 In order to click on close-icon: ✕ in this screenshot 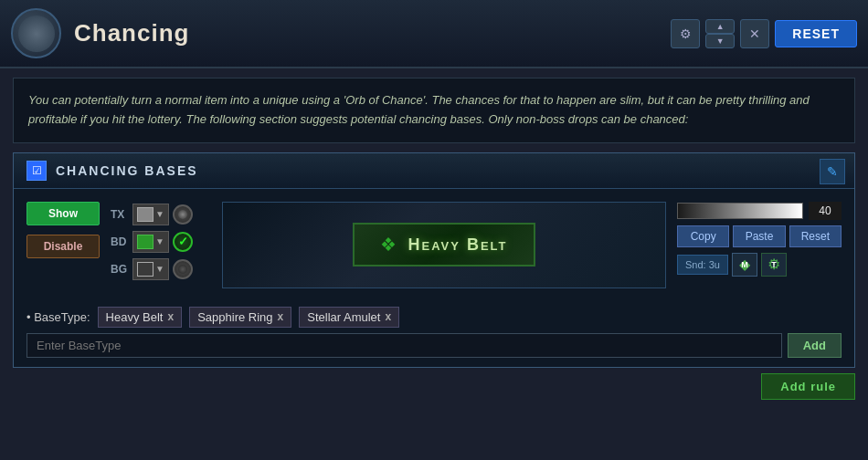, I will do `click(755, 34)`.